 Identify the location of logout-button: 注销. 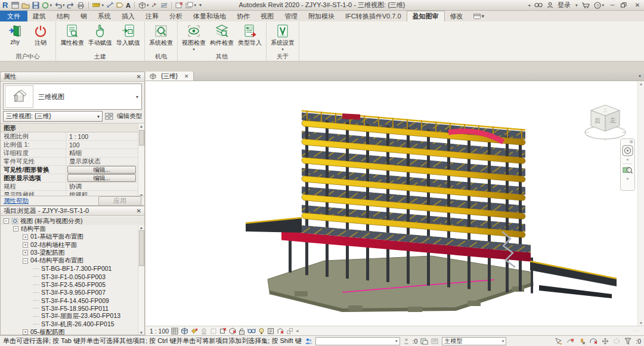
(41, 36).